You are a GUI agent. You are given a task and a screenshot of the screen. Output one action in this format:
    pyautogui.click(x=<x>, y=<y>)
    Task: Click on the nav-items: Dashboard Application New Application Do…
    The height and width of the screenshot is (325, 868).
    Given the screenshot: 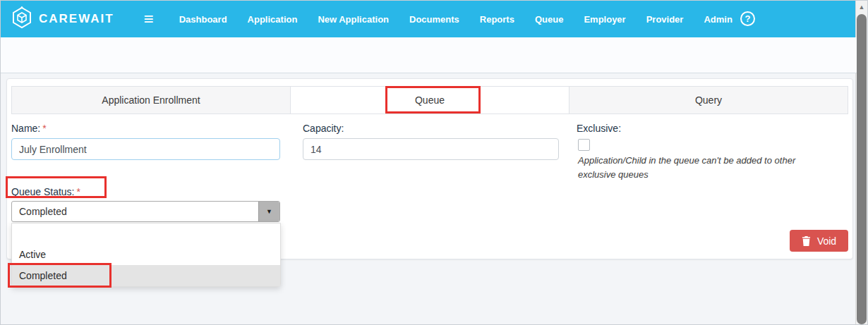 What is the action you would take?
    pyautogui.click(x=456, y=20)
    